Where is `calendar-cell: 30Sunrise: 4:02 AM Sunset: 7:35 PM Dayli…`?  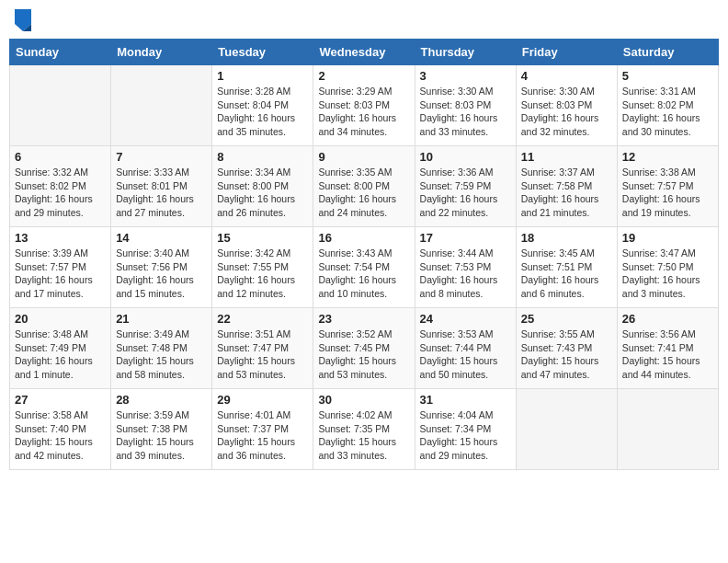
calendar-cell: 30Sunrise: 4:02 AM Sunset: 7:35 PM Dayli… is located at coordinates (364, 430).